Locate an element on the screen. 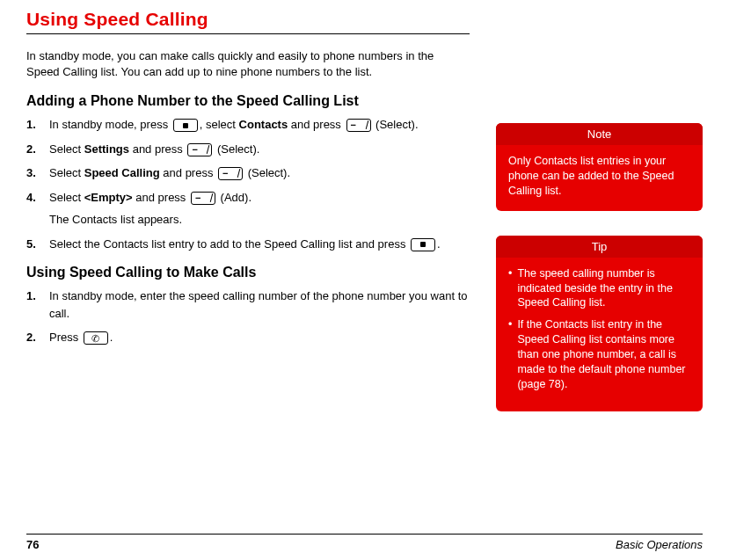 The image size is (729, 560). page-footer: 76 Basic Operations is located at coordinates (364, 542).